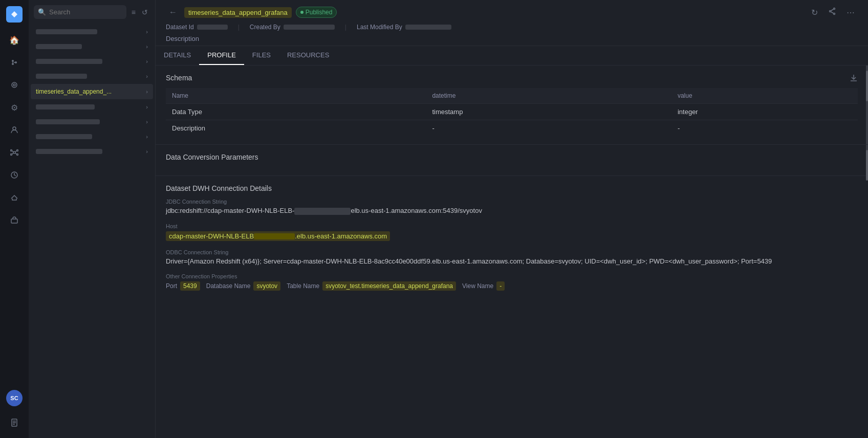  What do you see at coordinates (14, 62) in the screenshot?
I see `filter-icon` at bounding box center [14, 62].